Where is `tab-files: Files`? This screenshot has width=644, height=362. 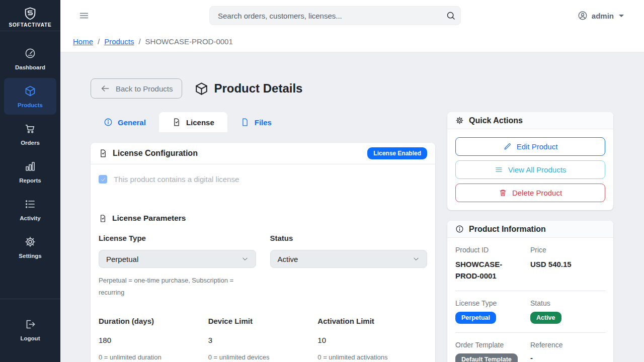 tab-files: Files is located at coordinates (256, 122).